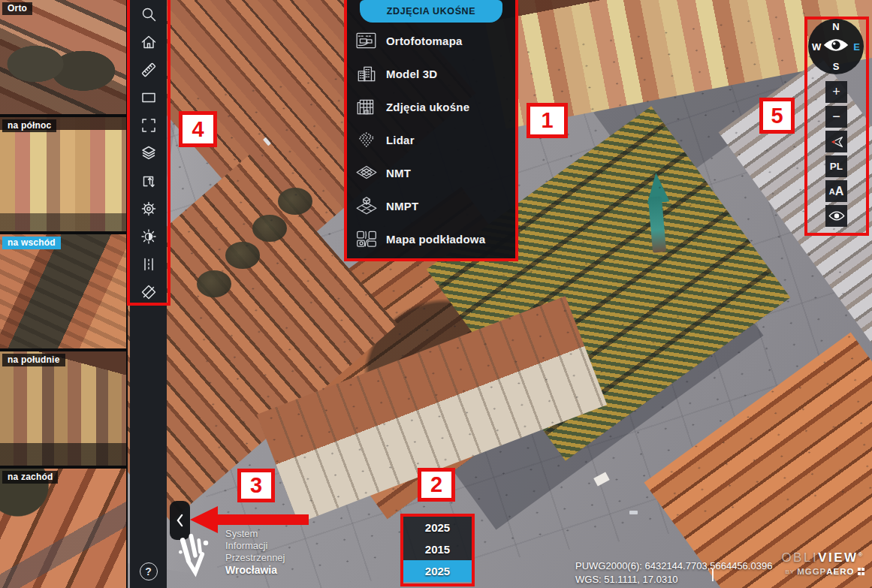 The image size is (872, 588). I want to click on basemap-icon, so click(367, 239).